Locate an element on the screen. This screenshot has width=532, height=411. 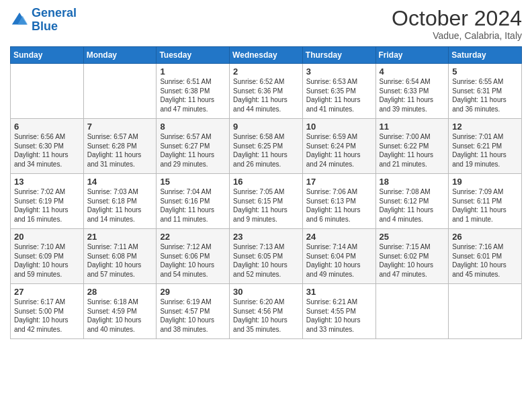
calendar-cell: 24Sunrise: 7:14 AM Sunset: 6:04 PM Dayli… is located at coordinates (339, 257).